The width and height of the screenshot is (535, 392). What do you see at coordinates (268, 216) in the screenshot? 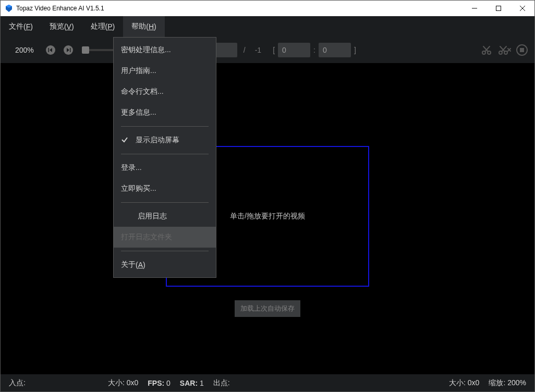
I see `dropzone-text: 单击/拖放要打开的视频` at bounding box center [268, 216].